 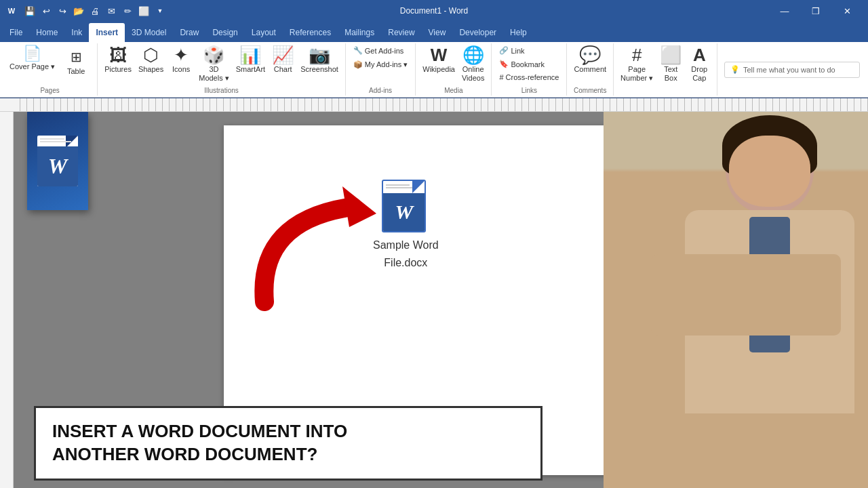 I want to click on cross-reference-label: Cross-reference, so click(x=533, y=77).